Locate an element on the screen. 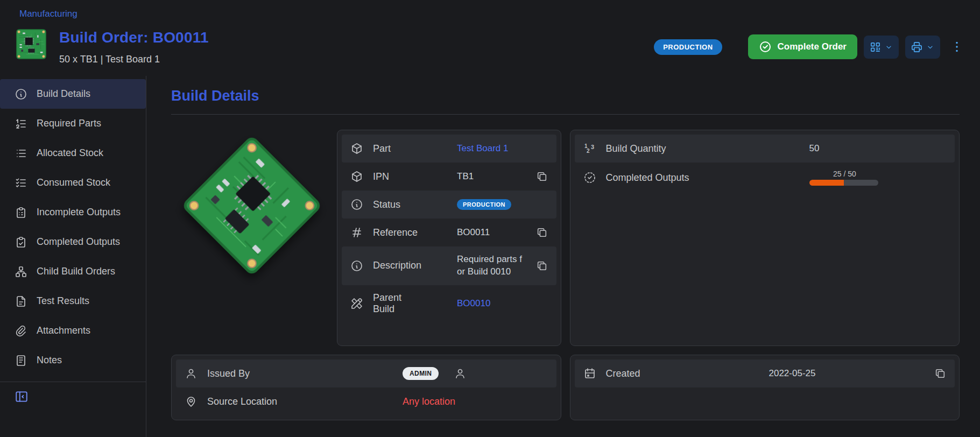 The width and height of the screenshot is (980, 437). copy-reference-button is located at coordinates (542, 232).